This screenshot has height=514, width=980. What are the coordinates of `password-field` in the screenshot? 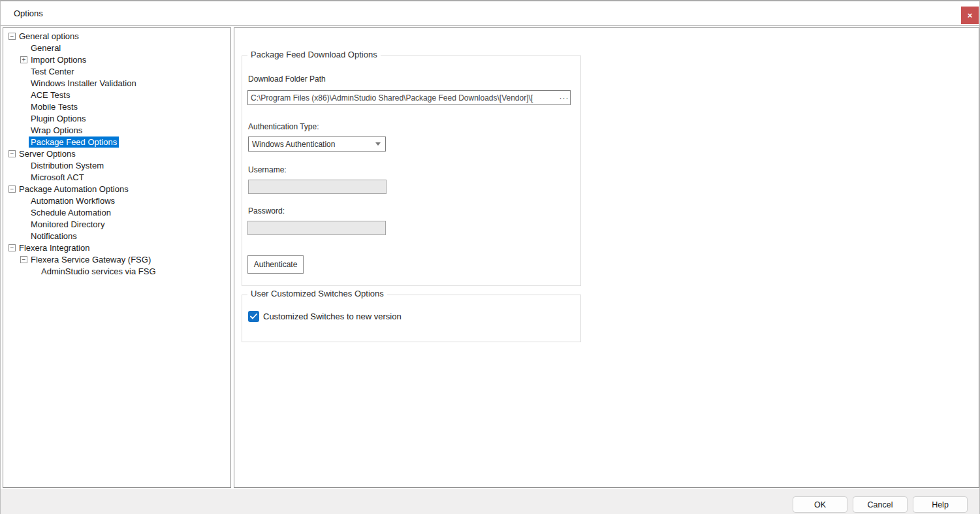 It's located at (317, 228).